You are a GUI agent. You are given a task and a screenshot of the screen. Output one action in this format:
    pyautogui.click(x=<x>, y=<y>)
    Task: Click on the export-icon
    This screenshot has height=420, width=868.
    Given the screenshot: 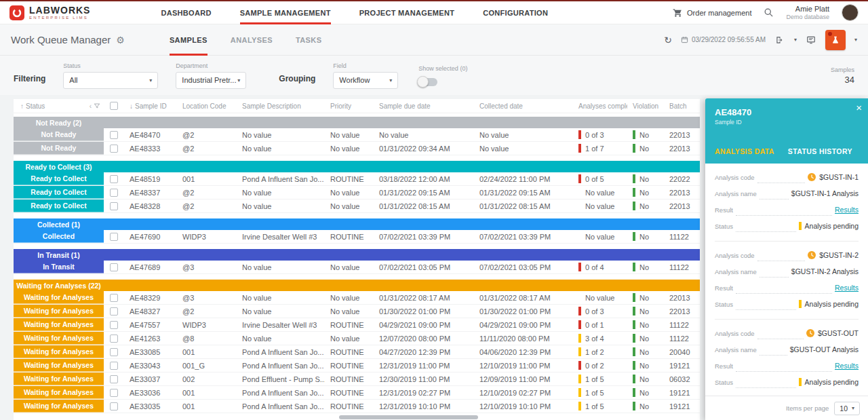 What is the action you would take?
    pyautogui.click(x=780, y=40)
    